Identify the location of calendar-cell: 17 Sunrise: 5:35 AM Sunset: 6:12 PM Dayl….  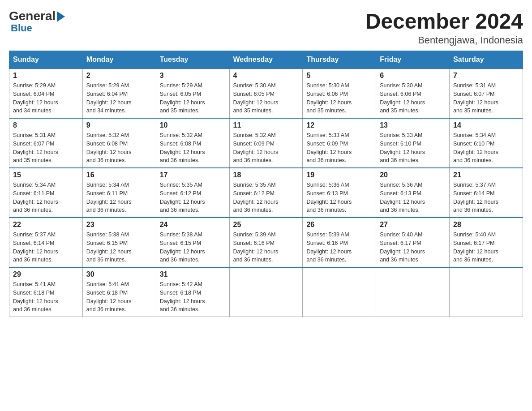
(193, 193).